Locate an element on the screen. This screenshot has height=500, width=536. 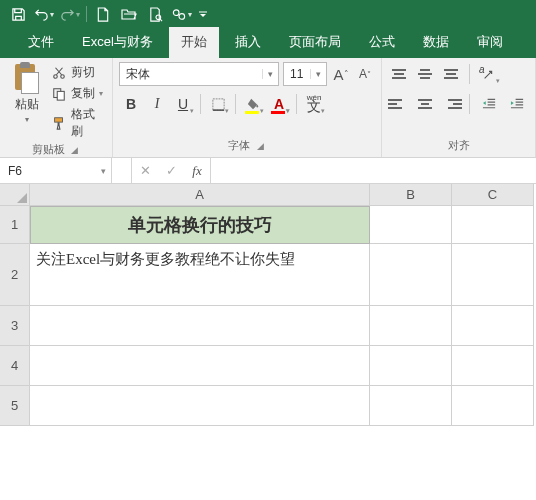
group-font: 宋体 ▾ 11 ▾ A˄ A˅ B I U▾ ▾ ▾ A▾ is located at coordinates (248, 108).